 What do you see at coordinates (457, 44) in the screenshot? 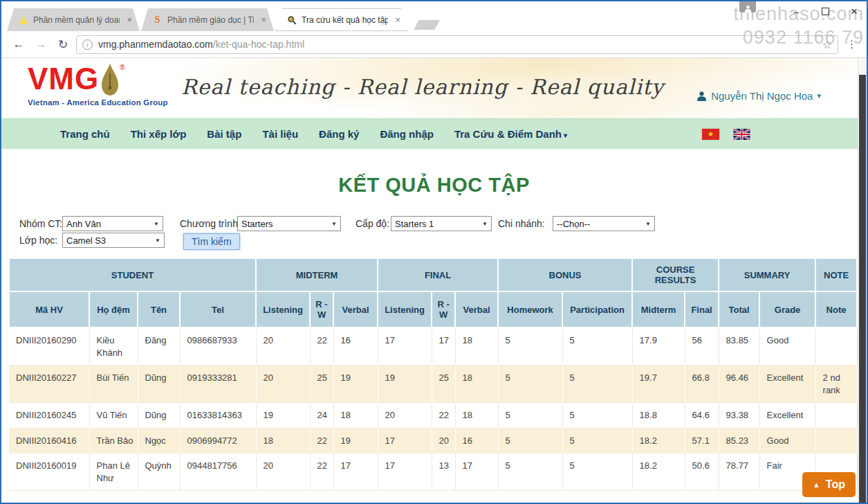
I see `address-bar: i vmg.phanmemdaotao.com/ket-qua-hoc-tap.…` at bounding box center [457, 44].